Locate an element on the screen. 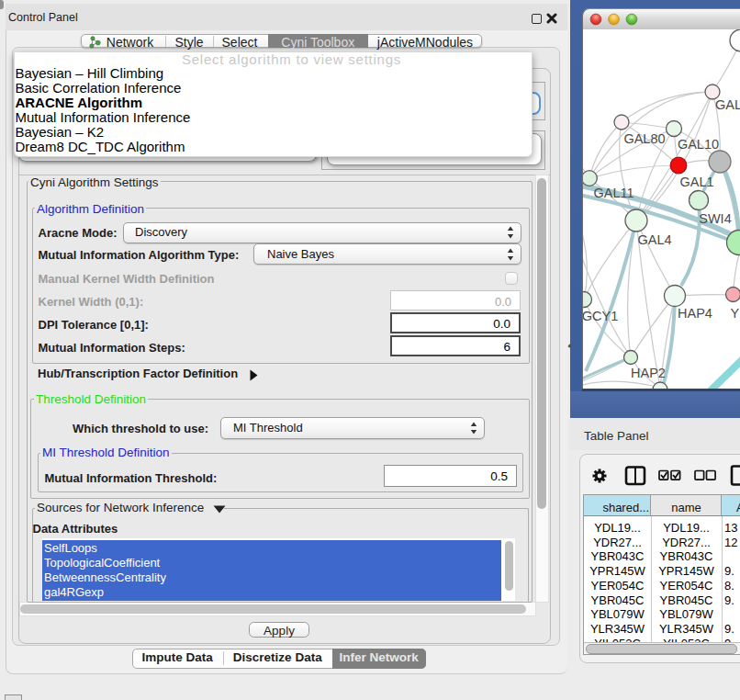  svg-text: Y is located at coordinates (735, 313).